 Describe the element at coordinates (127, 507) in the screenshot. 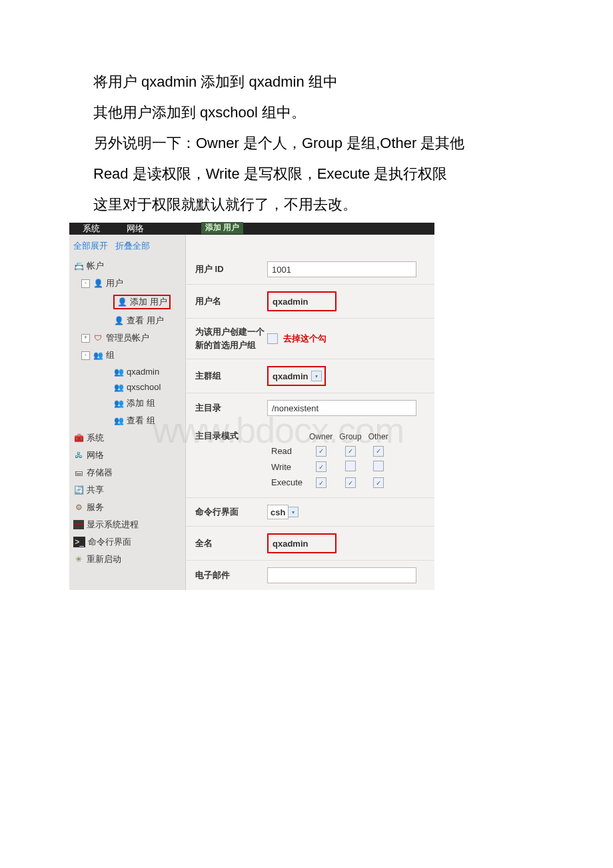

I see `tree-service: ⚙ 服务` at that location.